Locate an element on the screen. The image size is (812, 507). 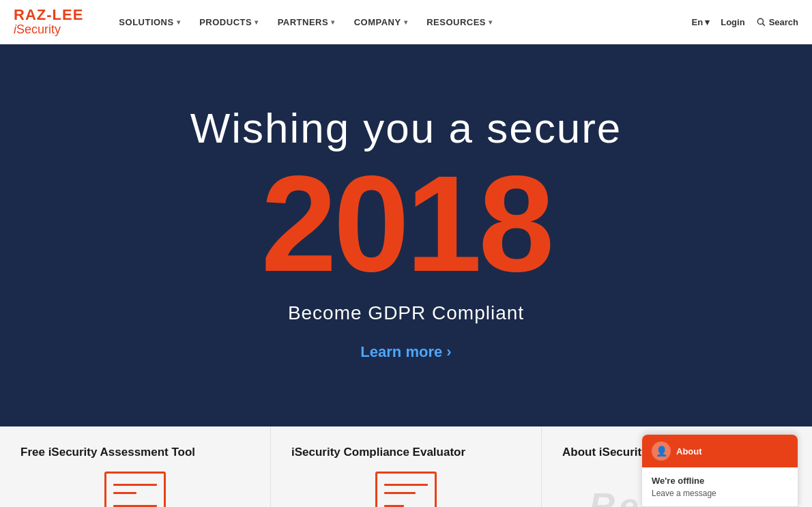
logo-razlee: RAZ-LEE is located at coordinates (48, 15).